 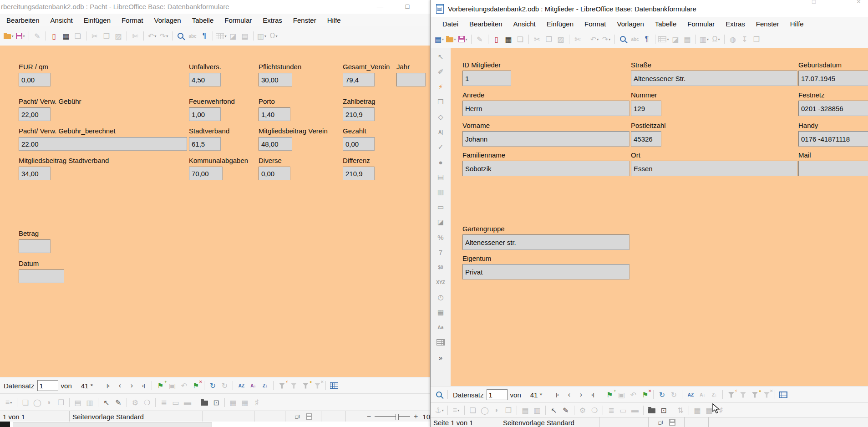 What do you see at coordinates (441, 357) in the screenshot?
I see `more-controls-icon: »` at bounding box center [441, 357].